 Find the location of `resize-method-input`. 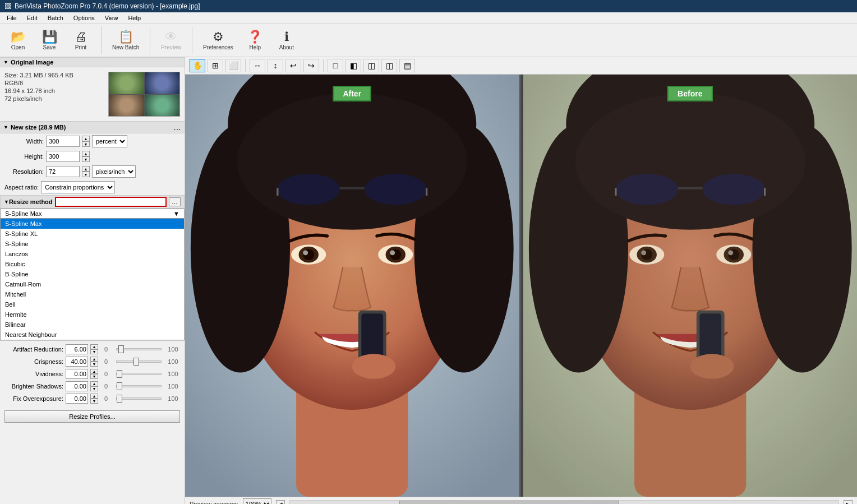

resize-method-input is located at coordinates (111, 202).